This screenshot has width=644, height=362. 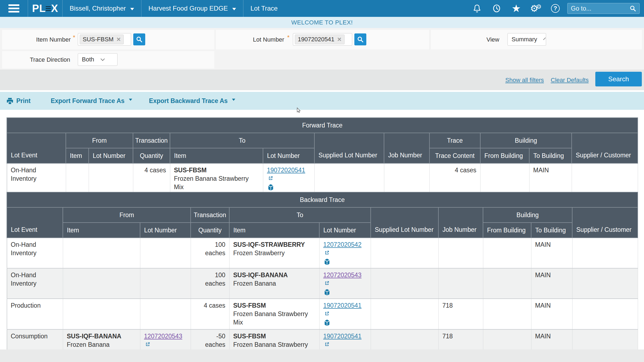 I want to click on item-number-search-button, so click(x=139, y=39).